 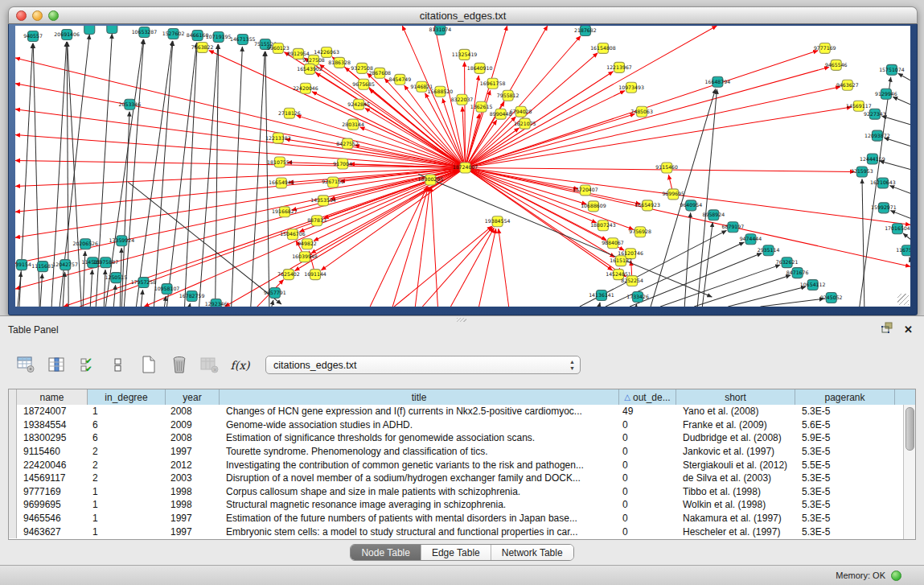 What do you see at coordinates (420, 532) in the screenshot?
I see `table-cell: Embryonic stem cells: a model to study s…` at bounding box center [420, 532].